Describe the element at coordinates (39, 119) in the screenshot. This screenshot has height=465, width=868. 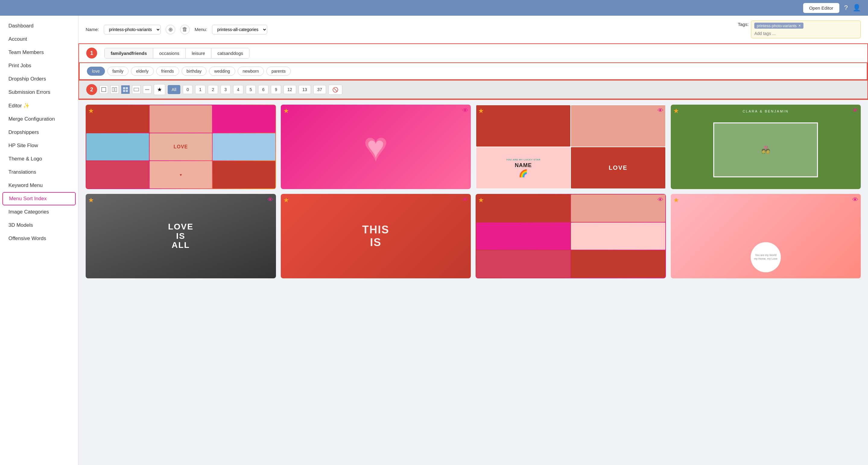
I see `sidebar-item-merge-config: Merge Configuration` at that location.